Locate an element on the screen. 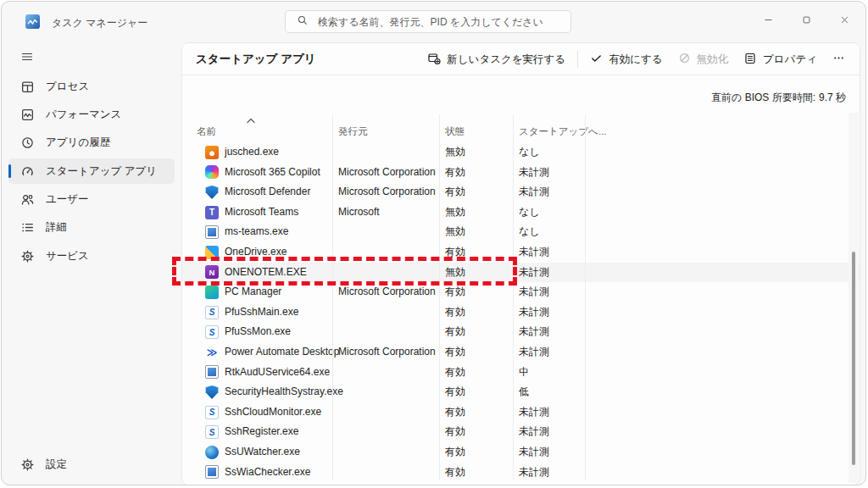  gear-icon is located at coordinates (27, 464).